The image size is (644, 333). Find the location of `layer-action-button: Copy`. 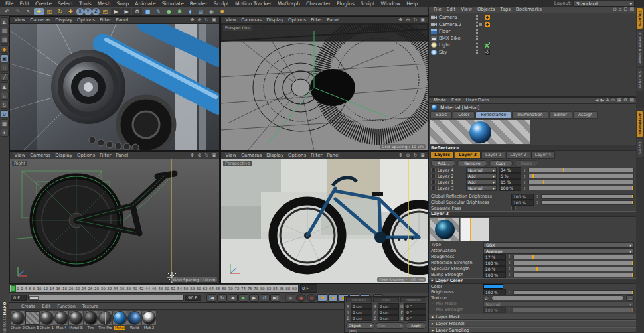

layer-action-button: Copy is located at coordinates (501, 163).